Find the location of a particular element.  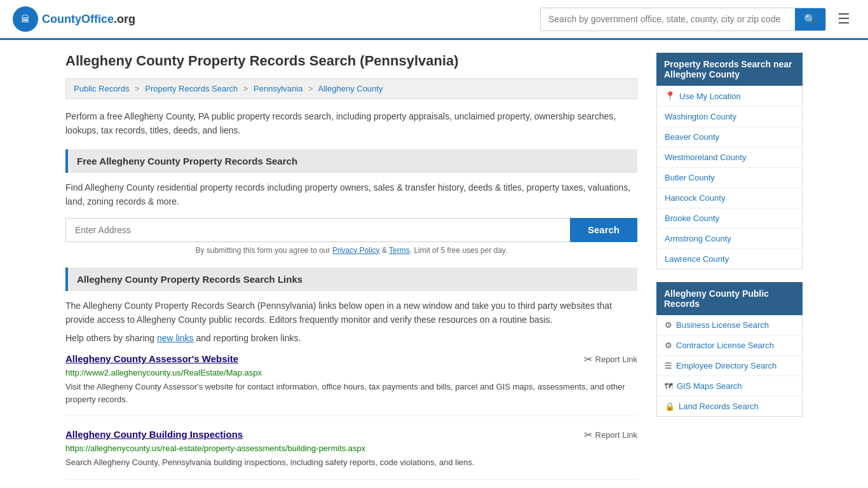

breadcrumb-allegheny-county: Allegheny County is located at coordinates (351, 89).